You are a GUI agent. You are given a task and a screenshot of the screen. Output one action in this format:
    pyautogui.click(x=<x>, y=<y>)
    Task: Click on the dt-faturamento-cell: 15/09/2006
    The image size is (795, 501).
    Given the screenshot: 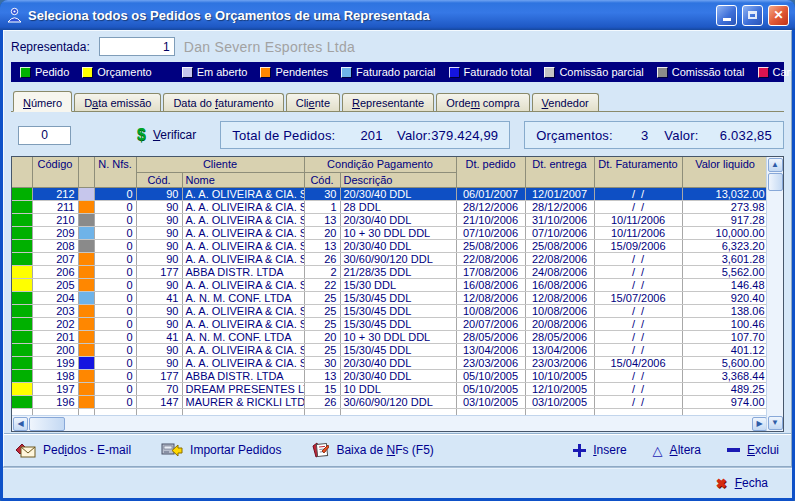 What is the action you would take?
    pyautogui.click(x=638, y=246)
    